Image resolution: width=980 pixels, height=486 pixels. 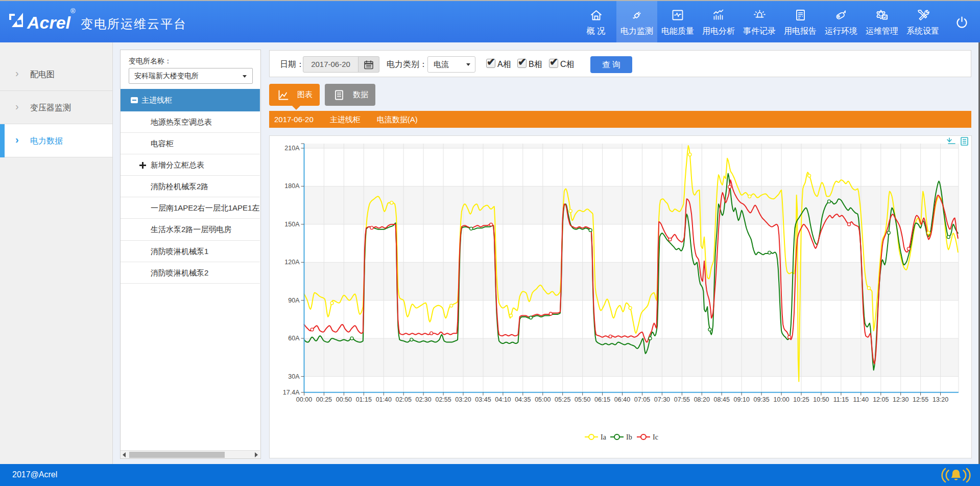 What do you see at coordinates (291, 392) in the screenshot?
I see `svg-text: 17.4A` at bounding box center [291, 392].